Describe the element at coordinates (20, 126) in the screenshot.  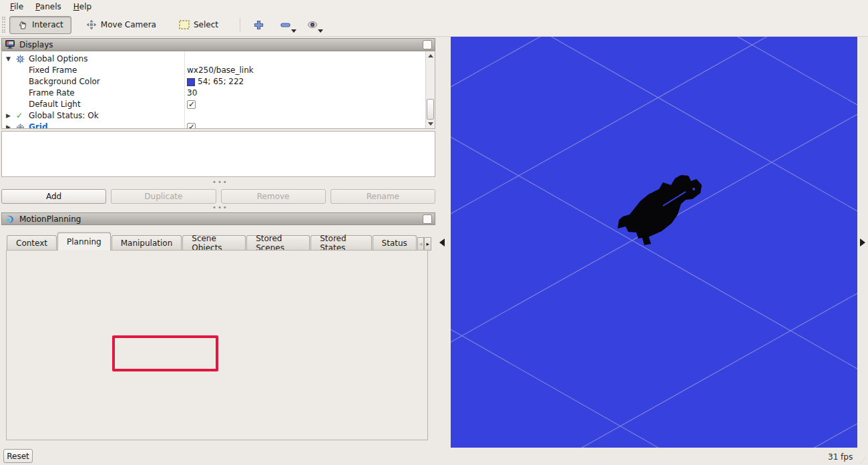
I see `grid-icon` at that location.